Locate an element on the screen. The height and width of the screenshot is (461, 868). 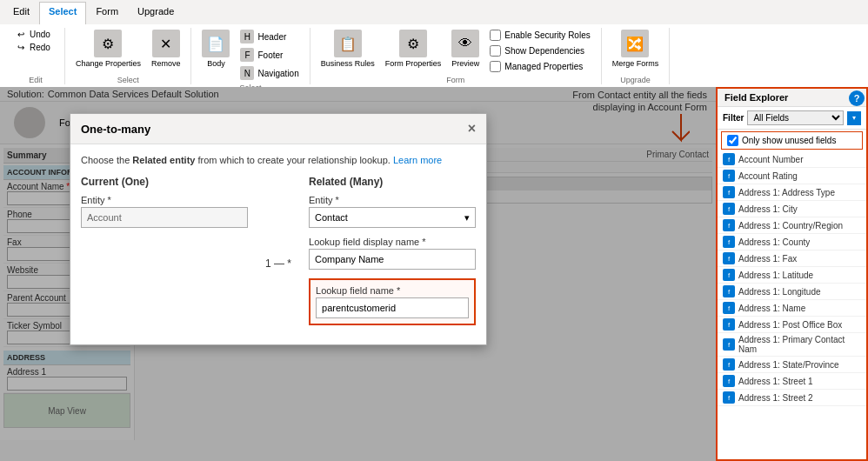
form-props-label: Form Properties is located at coordinates (414, 63).